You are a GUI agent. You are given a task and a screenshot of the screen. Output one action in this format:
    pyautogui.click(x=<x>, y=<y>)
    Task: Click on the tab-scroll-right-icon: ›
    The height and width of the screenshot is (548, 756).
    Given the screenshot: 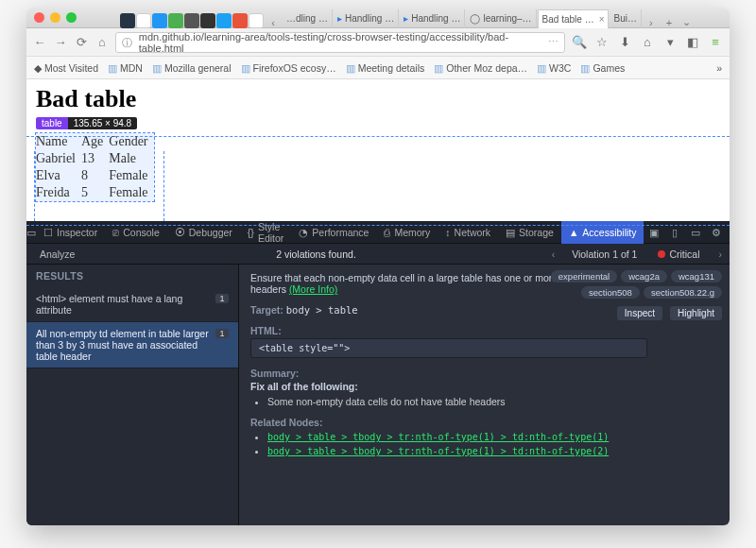 What is the action you would take?
    pyautogui.click(x=651, y=23)
    